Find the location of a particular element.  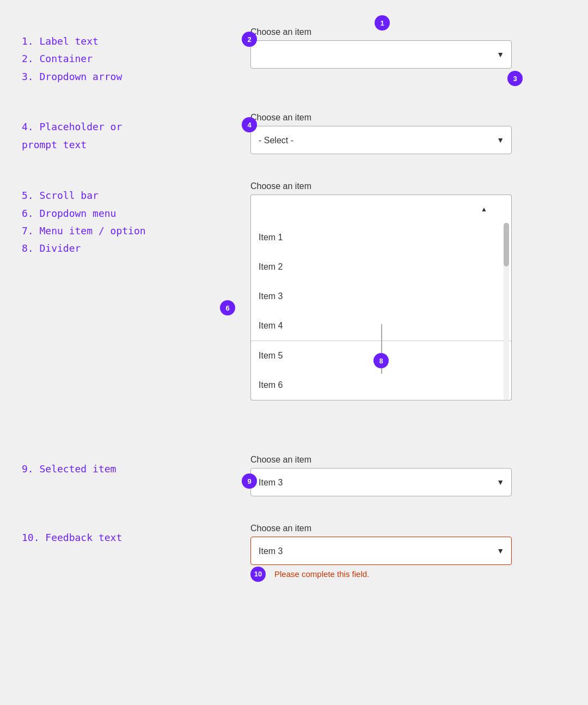

section-5-select: - Select - Item 1 Item 2 Item 3 is located at coordinates (381, 551).